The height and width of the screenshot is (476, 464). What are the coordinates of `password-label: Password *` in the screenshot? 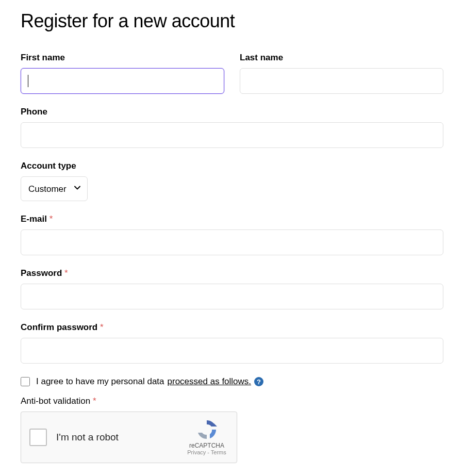 It's located at (232, 273).